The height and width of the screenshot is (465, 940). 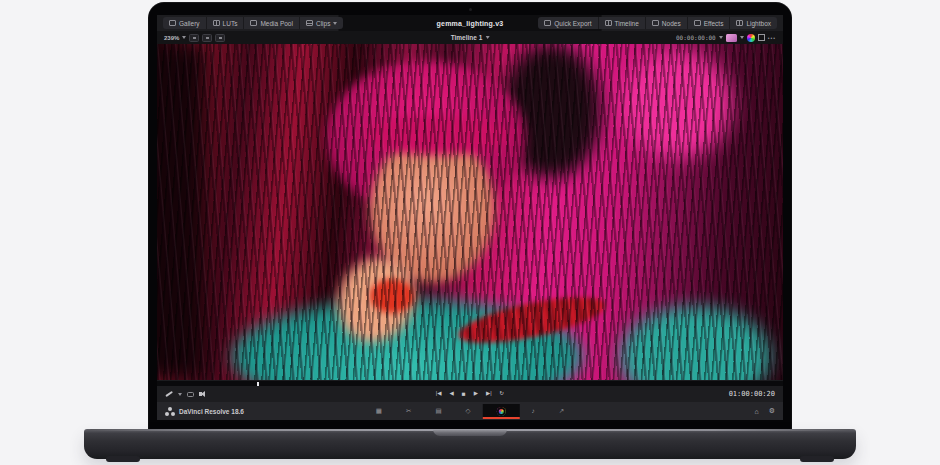 I want to click on page-tab-fusion: ◇, so click(x=468, y=412).